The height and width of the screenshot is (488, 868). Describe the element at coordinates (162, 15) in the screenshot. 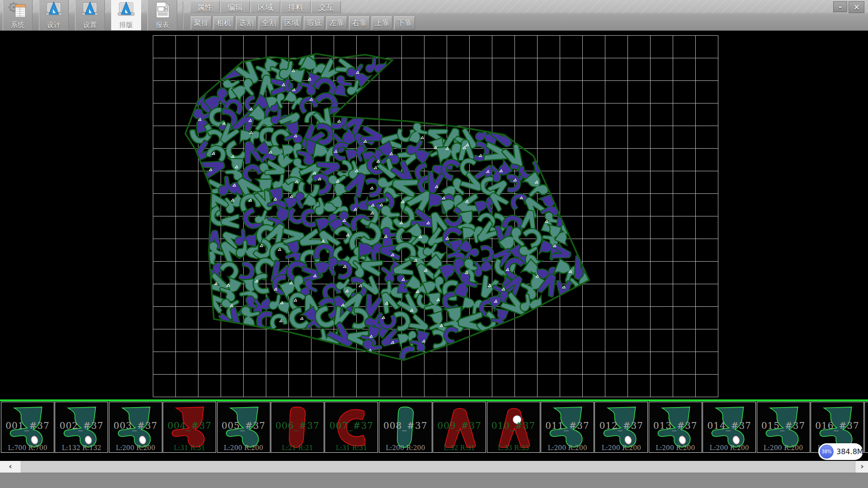

I see `ribbon-button-report: 报表` at that location.